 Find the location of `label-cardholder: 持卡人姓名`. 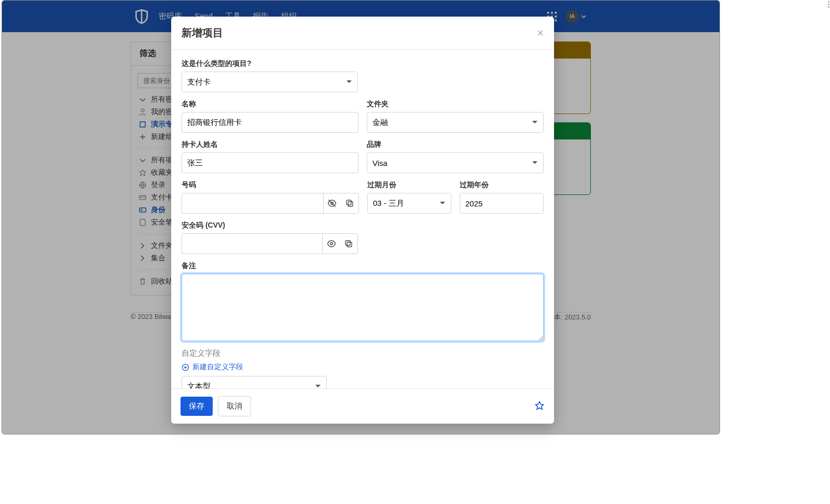

label-cardholder: 持卡人姓名 is located at coordinates (270, 145).